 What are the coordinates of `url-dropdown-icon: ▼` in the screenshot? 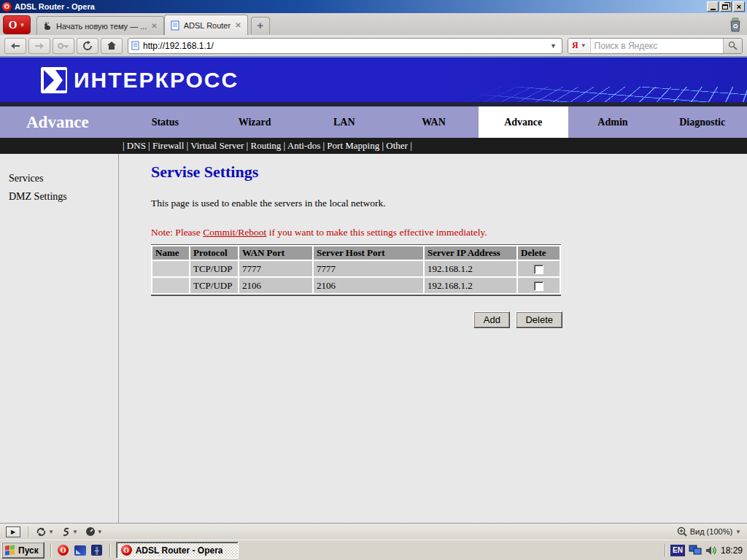 It's located at (553, 46).